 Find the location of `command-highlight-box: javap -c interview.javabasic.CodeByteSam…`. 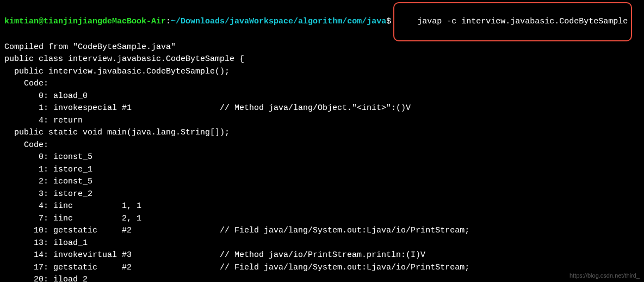

command-highlight-box: javap -c interview.javabasic.CodeByteSam… is located at coordinates (512, 22).